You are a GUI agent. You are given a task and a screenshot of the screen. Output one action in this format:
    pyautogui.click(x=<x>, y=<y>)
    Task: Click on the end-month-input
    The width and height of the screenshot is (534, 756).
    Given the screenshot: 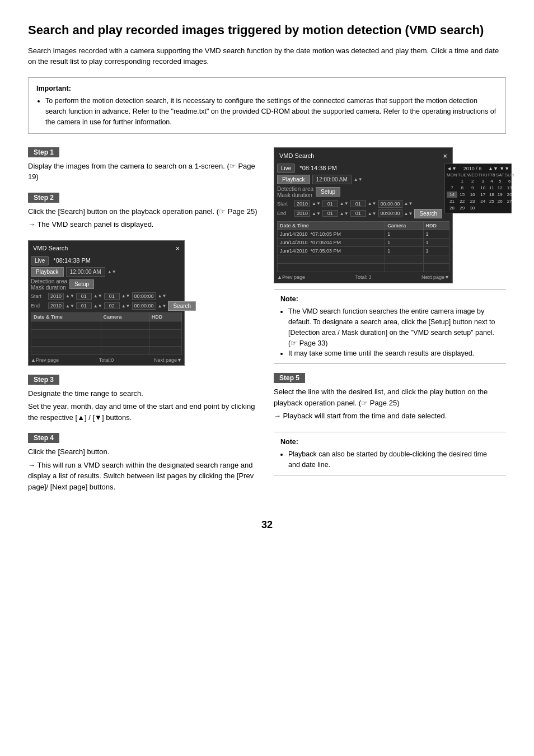 What is the action you would take?
    pyautogui.click(x=84, y=306)
    